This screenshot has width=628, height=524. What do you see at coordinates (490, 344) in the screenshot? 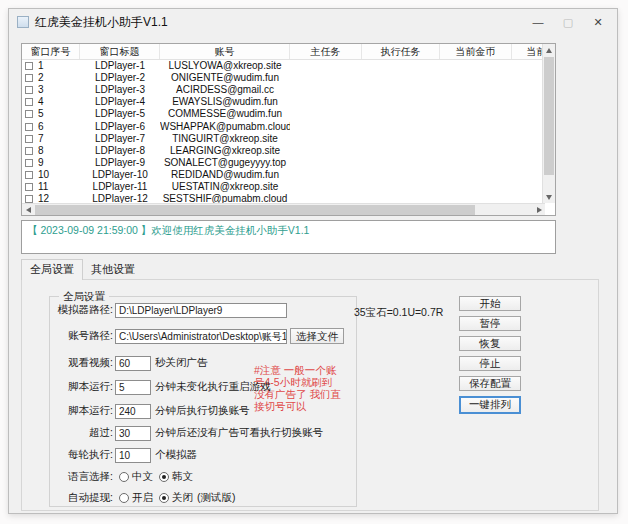
I see `action-button-恢复: 恢复` at bounding box center [490, 344].